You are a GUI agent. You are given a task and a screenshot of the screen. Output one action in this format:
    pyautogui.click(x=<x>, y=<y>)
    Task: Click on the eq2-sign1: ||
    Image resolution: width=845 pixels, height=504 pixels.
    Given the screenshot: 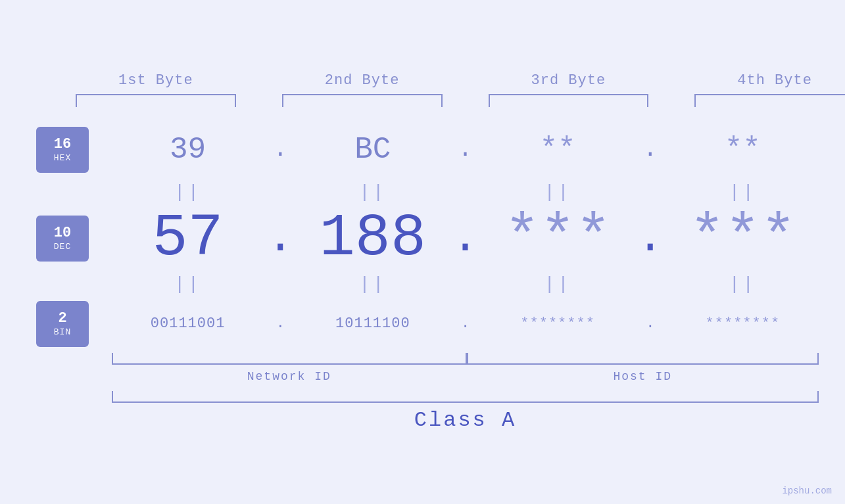 What is the action you would take?
    pyautogui.click(x=188, y=284)
    